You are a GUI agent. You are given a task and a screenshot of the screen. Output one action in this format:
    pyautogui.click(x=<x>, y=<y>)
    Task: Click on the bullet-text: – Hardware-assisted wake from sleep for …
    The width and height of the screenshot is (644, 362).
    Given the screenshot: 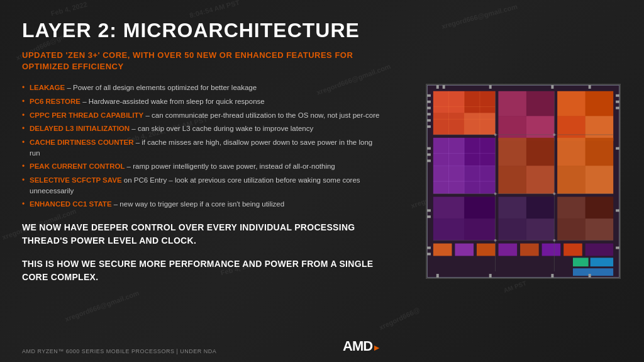 What is the action you would take?
    pyautogui.click(x=172, y=101)
    